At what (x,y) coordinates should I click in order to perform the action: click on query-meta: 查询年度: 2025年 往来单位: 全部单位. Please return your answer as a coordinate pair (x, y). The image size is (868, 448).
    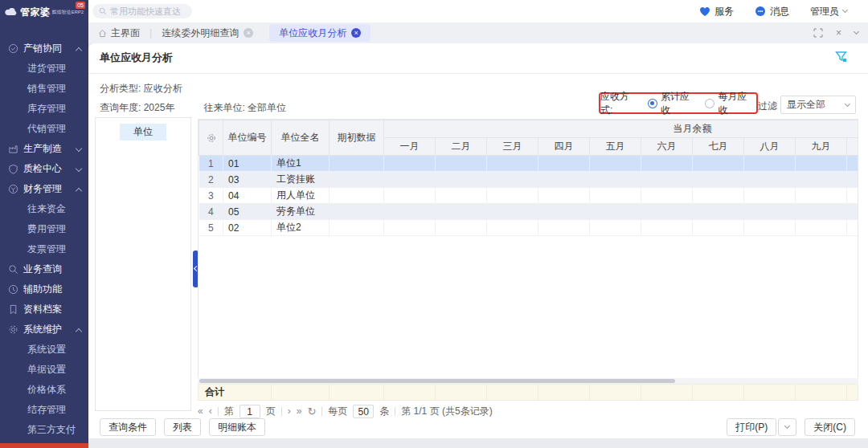
    Looking at the image, I should click on (193, 108).